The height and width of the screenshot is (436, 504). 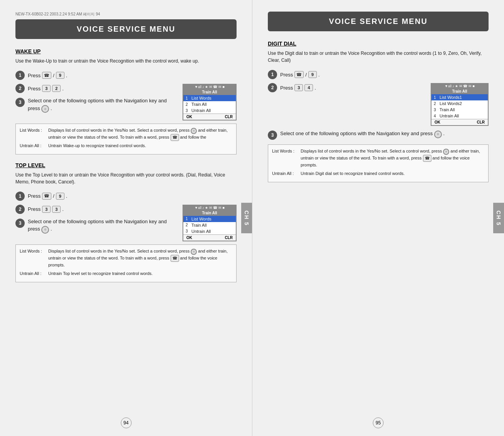 What do you see at coordinates (126, 134) in the screenshot?
I see `wake-up-info-listwords: List Words : Displays list of control wo…` at bounding box center [126, 134].